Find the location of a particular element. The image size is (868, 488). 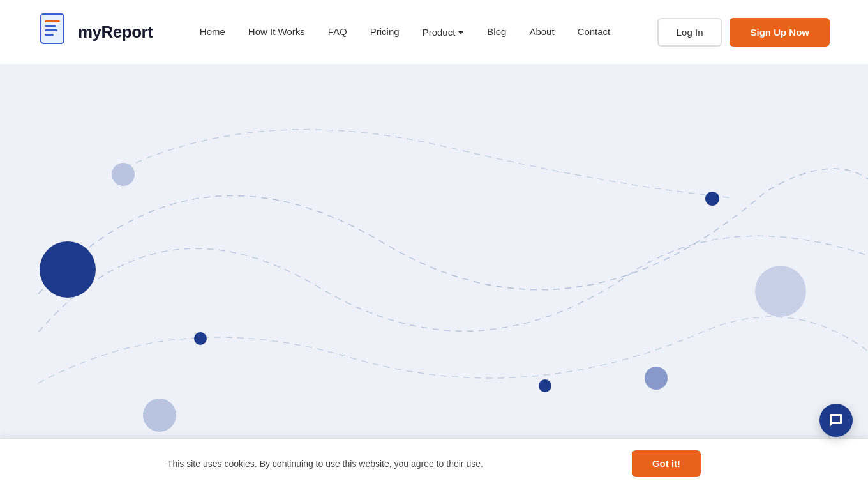

logo-text: myReport is located at coordinates (115, 32).